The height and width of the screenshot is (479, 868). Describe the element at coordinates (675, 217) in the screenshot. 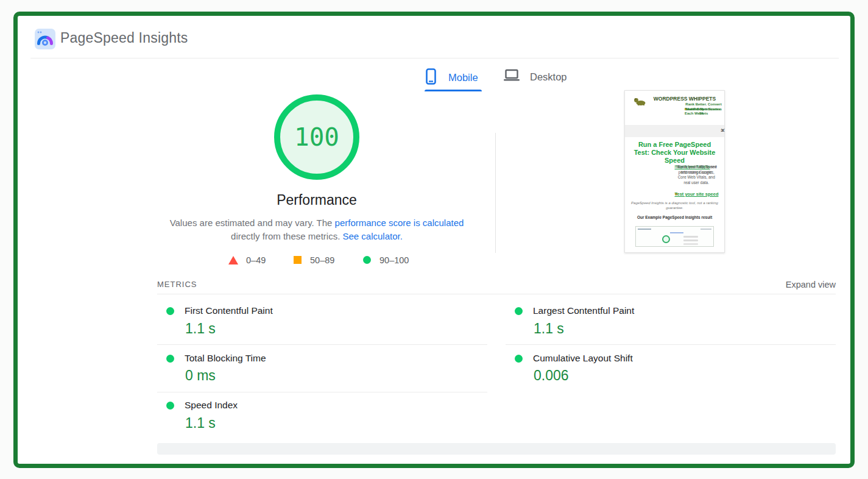

I see `preview-result-caption: Our Example PageSpeed Insights result` at that location.